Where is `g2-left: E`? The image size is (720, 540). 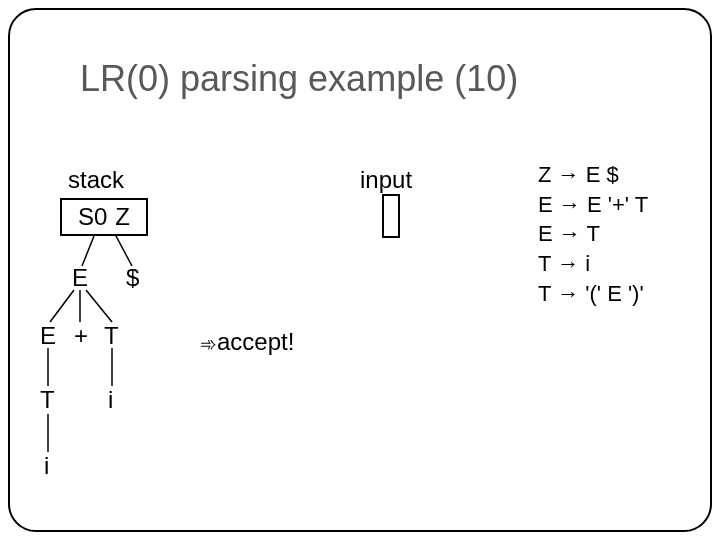
g2-left: E is located at coordinates (546, 204).